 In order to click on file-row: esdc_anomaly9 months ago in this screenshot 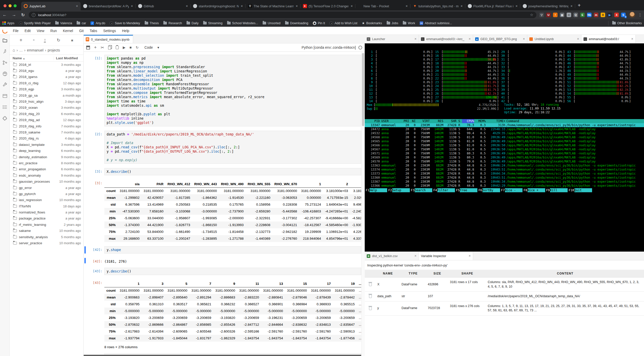, I will do `click(46, 175)`.